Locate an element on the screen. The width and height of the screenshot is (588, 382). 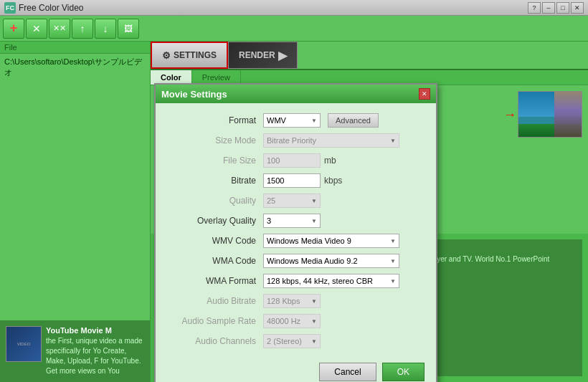
file-size-input: 100 is located at coordinates (292, 161).